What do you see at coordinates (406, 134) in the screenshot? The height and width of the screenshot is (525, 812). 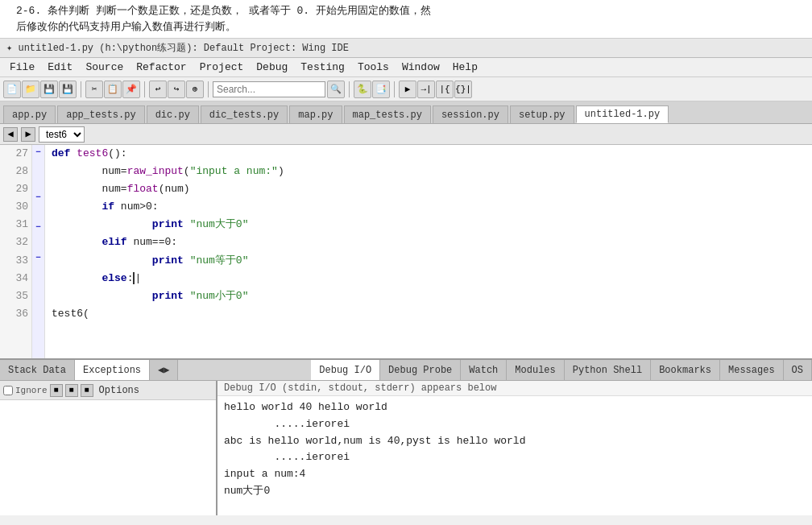 I see `nav-bar: ◀ ▶ test6` at bounding box center [406, 134].